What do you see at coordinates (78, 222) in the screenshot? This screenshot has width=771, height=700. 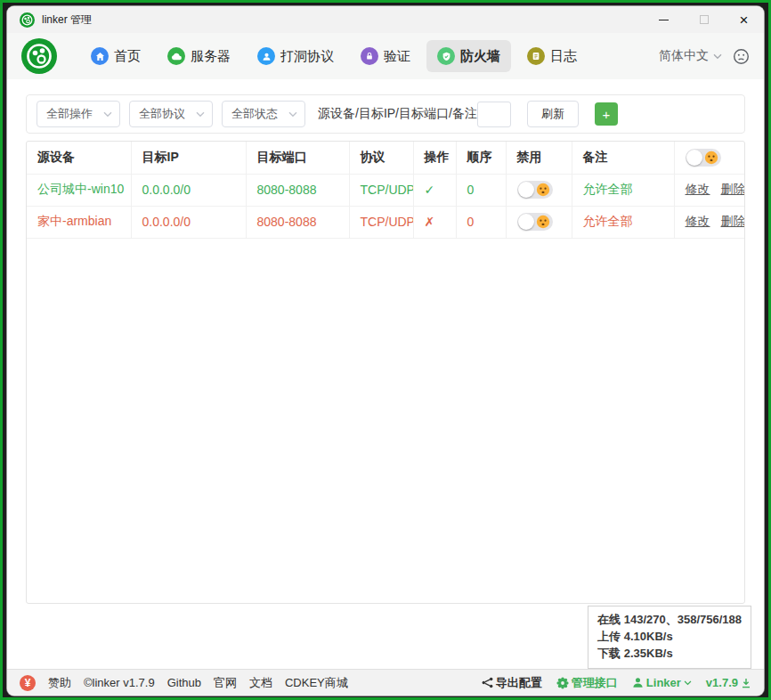 I see `cell-source: 家中-armbian` at bounding box center [78, 222].